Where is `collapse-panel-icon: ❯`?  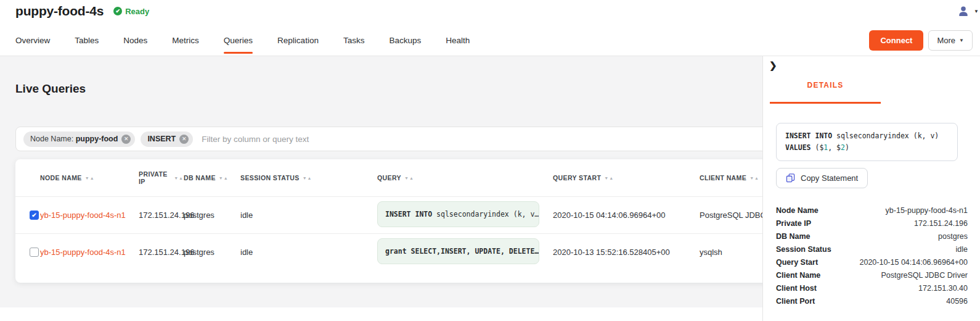
collapse-panel-icon: ❯ is located at coordinates (773, 65).